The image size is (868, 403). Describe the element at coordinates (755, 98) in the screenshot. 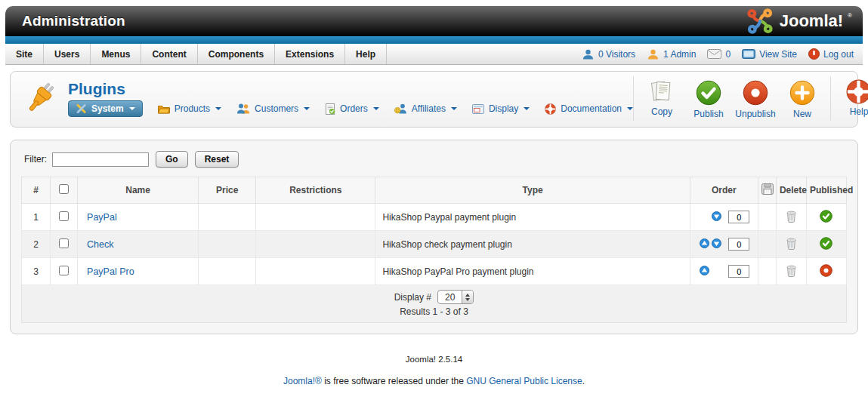

I see `toolbar-unpublish-button: Unpublish` at that location.